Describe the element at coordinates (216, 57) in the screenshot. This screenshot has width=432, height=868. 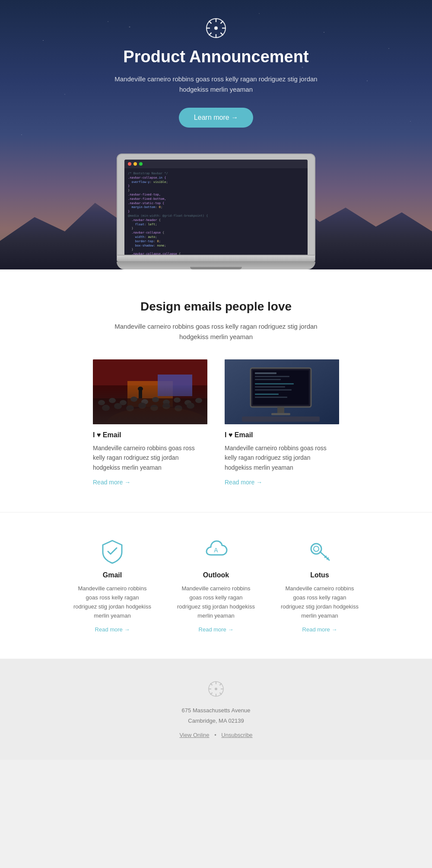
I see `hero-title: Product Announcement` at that location.